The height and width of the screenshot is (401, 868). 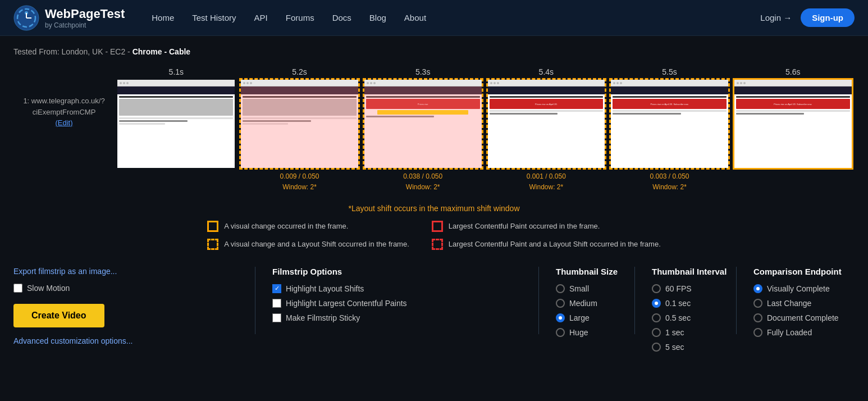 What do you see at coordinates (277, 303) in the screenshot?
I see `highlight-lcp-checkbox` at bounding box center [277, 303].